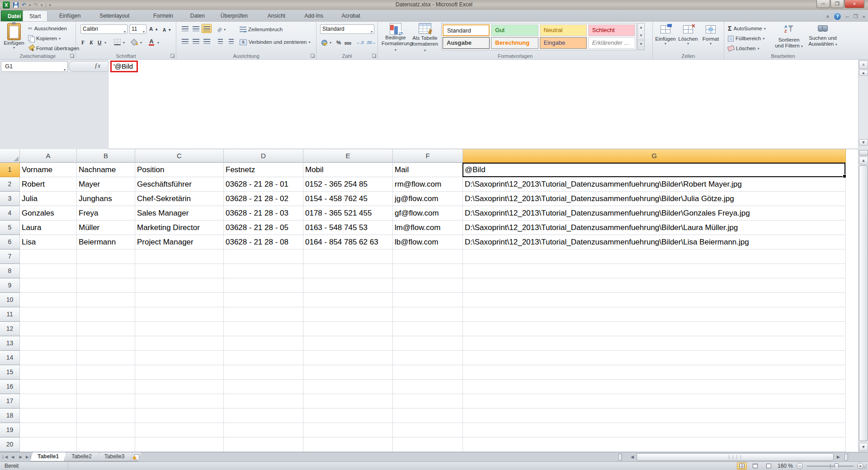 The image size is (868, 470). I want to click on alignment-dialog-launcher, so click(313, 56).